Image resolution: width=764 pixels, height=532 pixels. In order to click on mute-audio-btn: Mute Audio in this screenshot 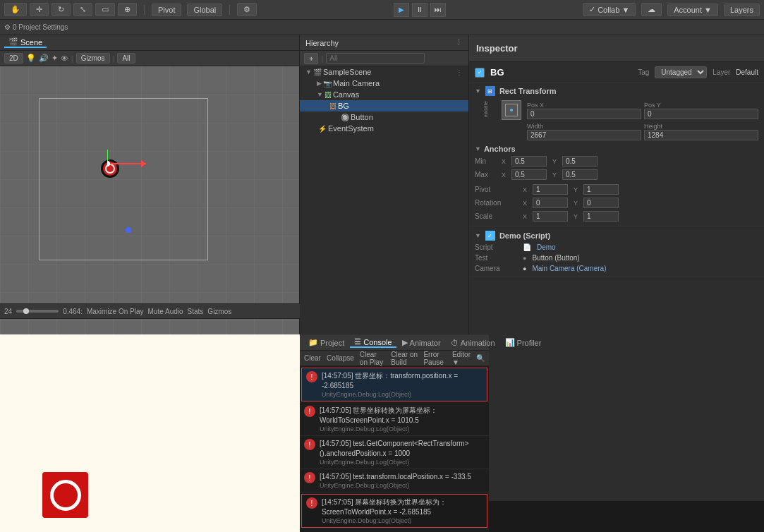, I will do `click(166, 312)`.